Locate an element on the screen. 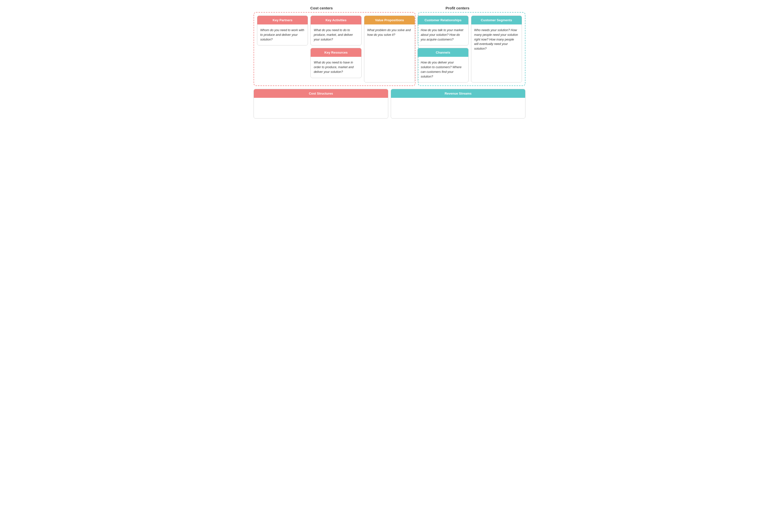  key-activities-body: What do you need to do to produce, marke… is located at coordinates (336, 35).